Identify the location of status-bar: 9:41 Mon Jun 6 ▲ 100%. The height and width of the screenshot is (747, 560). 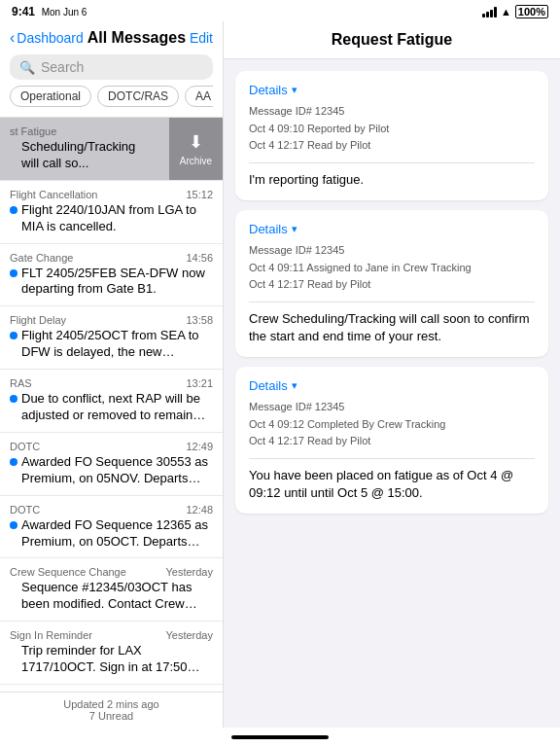
(280, 11).